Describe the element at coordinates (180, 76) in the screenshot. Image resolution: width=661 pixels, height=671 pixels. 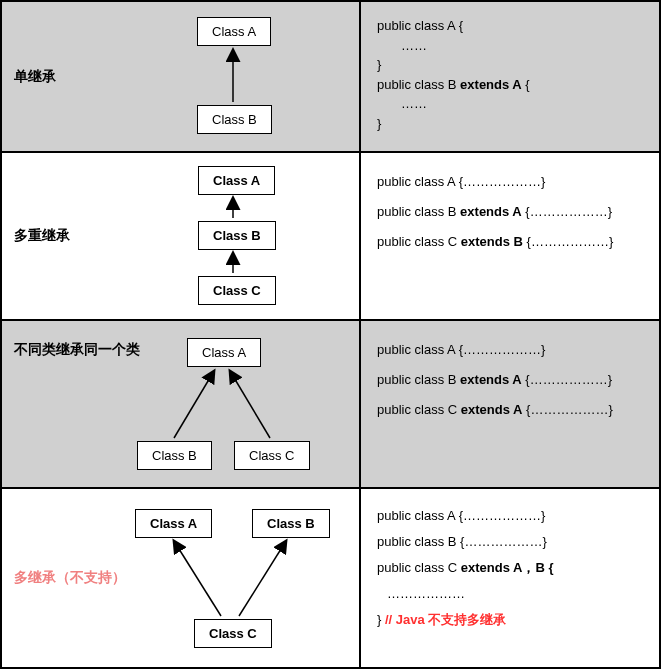
I see `diagram: Class A Class B` at that location.